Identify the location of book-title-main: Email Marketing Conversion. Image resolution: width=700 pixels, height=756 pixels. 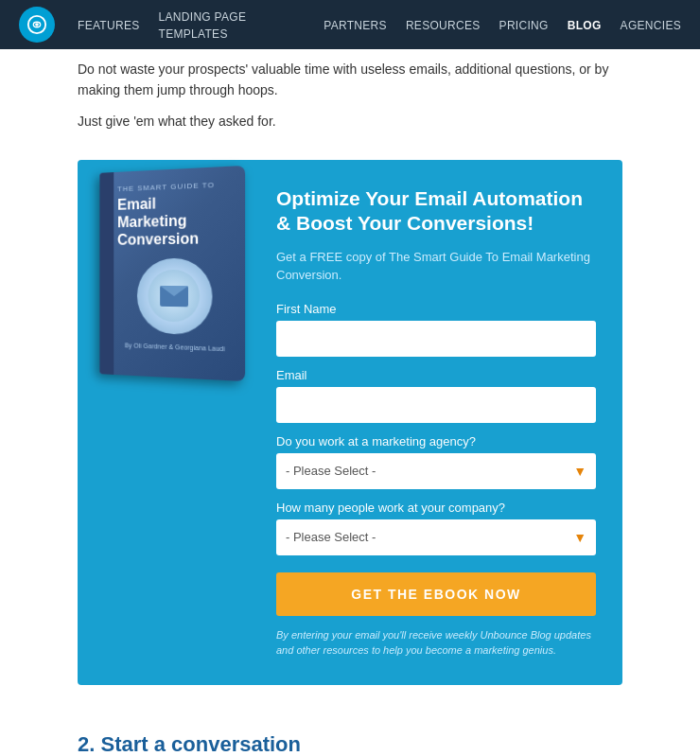
(175, 221).